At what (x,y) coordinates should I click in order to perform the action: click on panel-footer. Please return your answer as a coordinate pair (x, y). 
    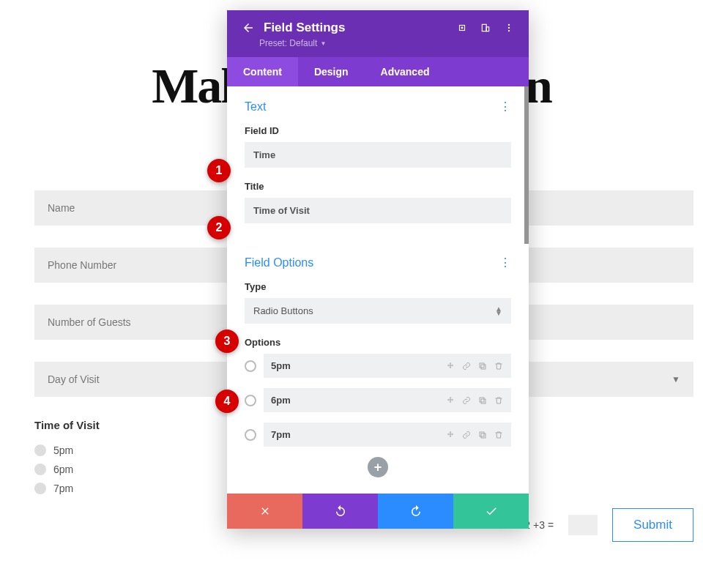
    Looking at the image, I should click on (378, 511).